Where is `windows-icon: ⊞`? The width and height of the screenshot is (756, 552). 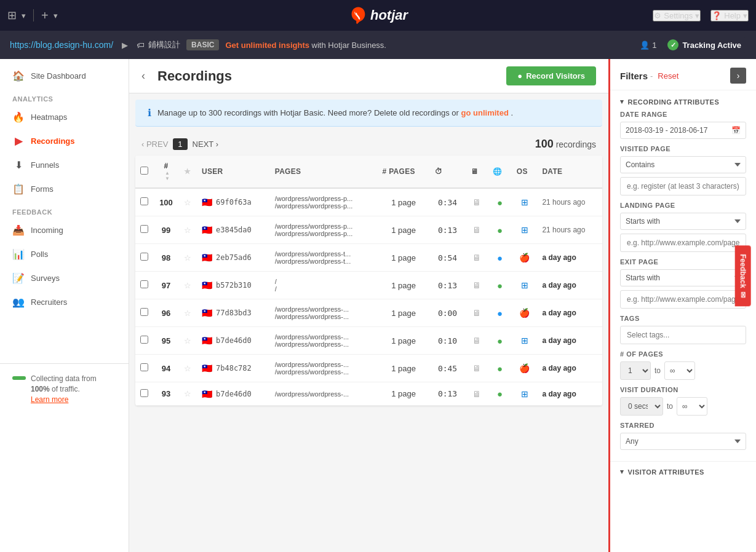
windows-icon: ⊞ is located at coordinates (525, 230).